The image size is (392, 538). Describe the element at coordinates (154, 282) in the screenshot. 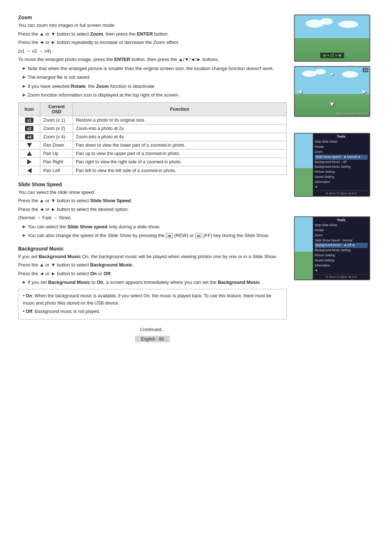

I see `bg-music-note-1: ➤ If you set Background Music to On, a s…` at that location.